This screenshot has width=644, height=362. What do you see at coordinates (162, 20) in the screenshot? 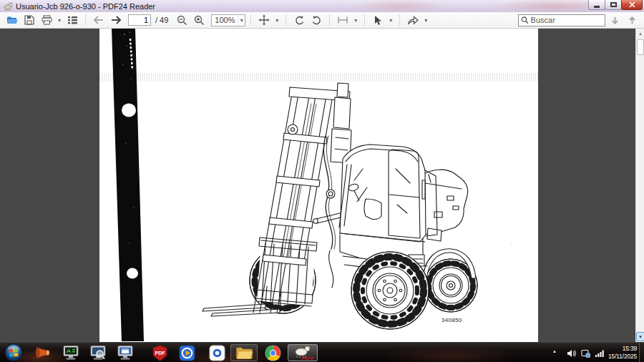
I see `page-count-label: / 49` at bounding box center [162, 20].